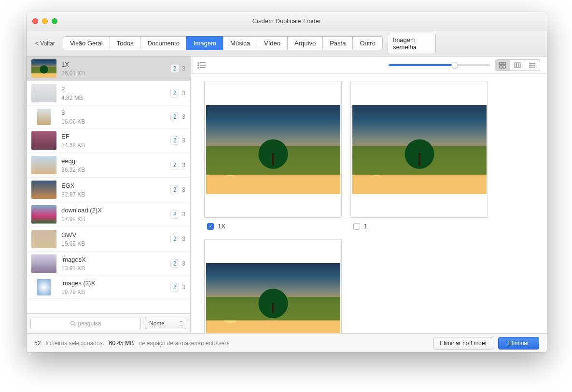 Image resolution: width=572 pixels, height=392 pixels. What do you see at coordinates (113, 292) in the screenshot?
I see `list-item-size: 19.79 KB` at bounding box center [113, 292].